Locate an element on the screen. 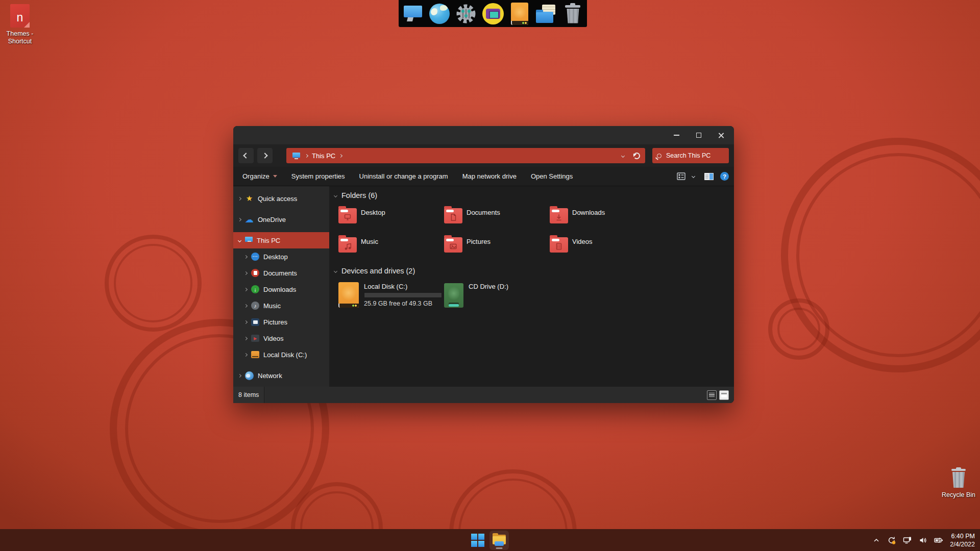 The image size is (980, 551). sidebar-label: OneDrive is located at coordinates (272, 219).